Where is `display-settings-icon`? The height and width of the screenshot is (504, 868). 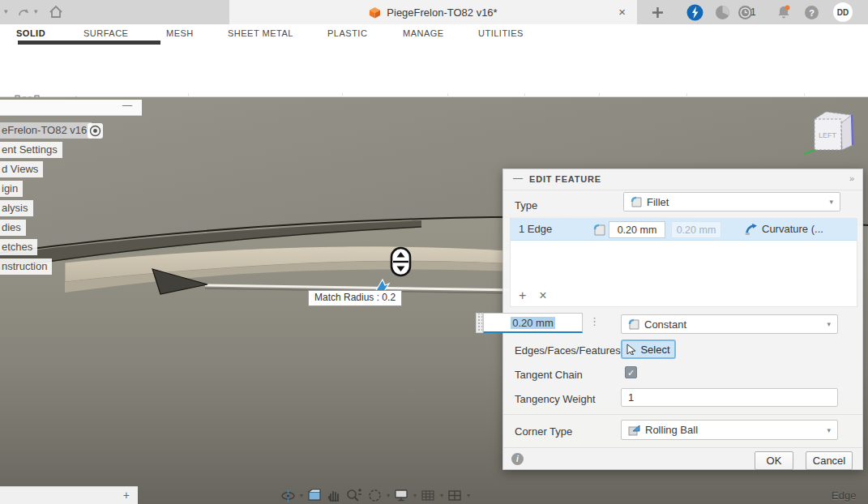
display-settings-icon is located at coordinates (402, 495).